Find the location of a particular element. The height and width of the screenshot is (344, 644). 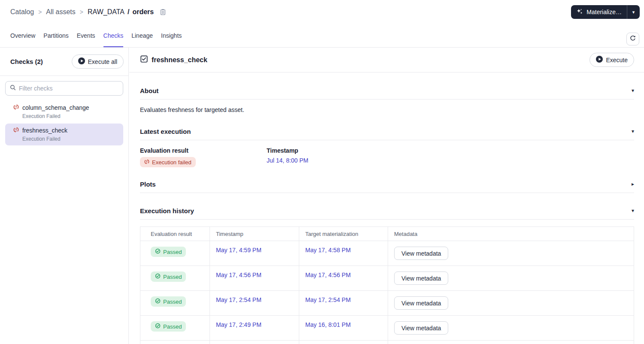

check-item-name: freshness_check is located at coordinates (45, 130).